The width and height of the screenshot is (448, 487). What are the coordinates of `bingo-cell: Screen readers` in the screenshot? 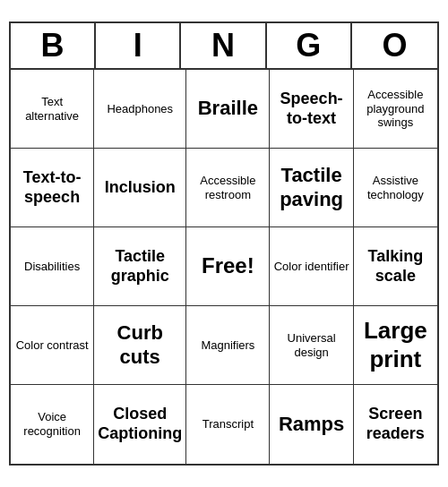 It's located at (396, 424).